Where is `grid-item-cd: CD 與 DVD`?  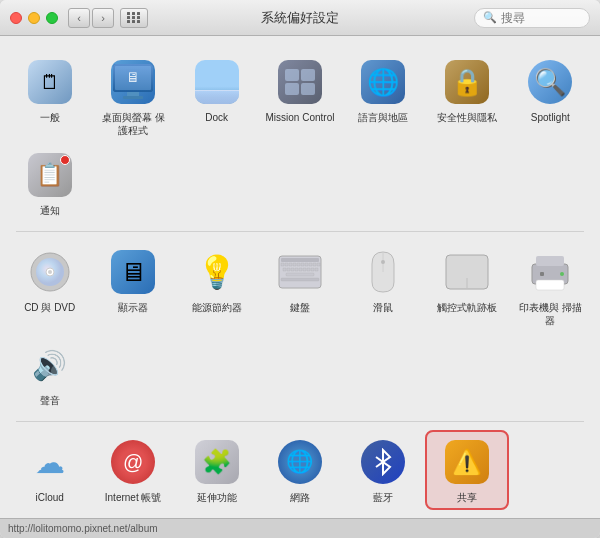
grid-item-cd: CD 與 DVD is located at coordinates (50, 286).